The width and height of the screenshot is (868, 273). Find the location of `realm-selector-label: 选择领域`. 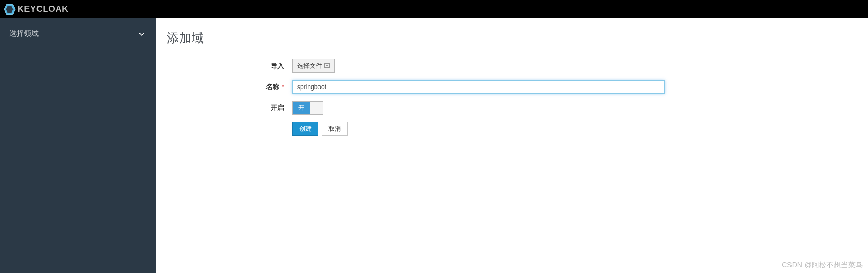

realm-selector-label: 选择领域 is located at coordinates (24, 34).